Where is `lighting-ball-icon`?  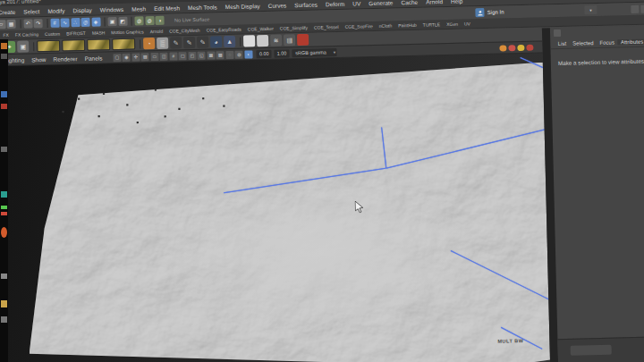 lighting-ball-icon is located at coordinates (521, 46).